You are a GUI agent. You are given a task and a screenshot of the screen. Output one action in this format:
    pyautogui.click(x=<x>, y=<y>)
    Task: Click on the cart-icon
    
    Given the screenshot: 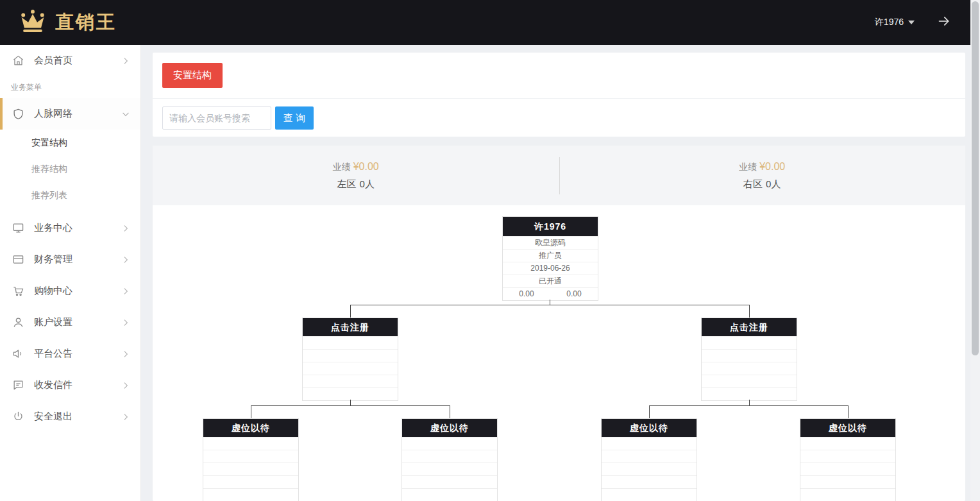 What is the action you would take?
    pyautogui.click(x=18, y=291)
    